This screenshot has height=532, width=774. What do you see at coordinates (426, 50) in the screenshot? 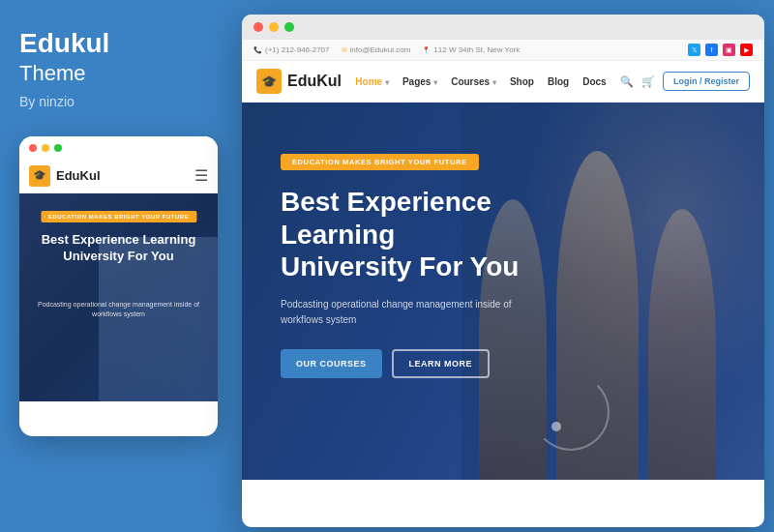
I see `location-icon: 📍` at bounding box center [426, 50].